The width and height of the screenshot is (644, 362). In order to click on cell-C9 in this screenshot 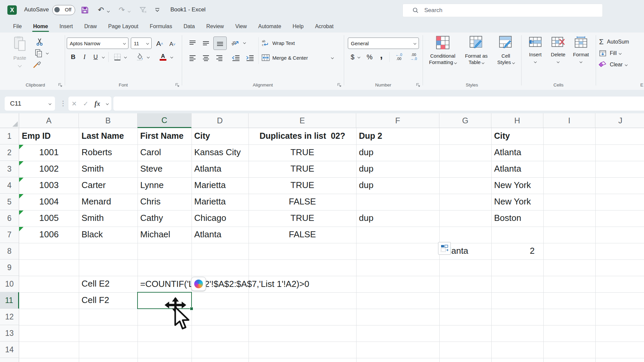, I will do `click(165, 268)`.